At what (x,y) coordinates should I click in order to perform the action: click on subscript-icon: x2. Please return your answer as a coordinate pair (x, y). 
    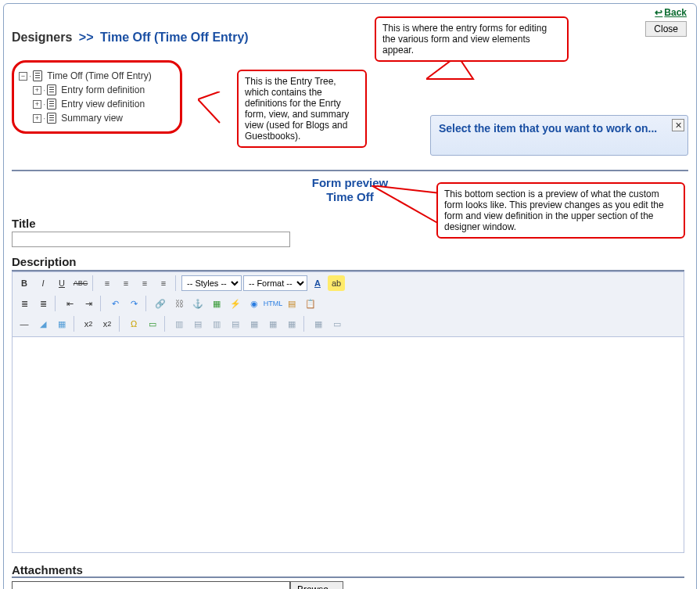
    Looking at the image, I should click on (88, 324).